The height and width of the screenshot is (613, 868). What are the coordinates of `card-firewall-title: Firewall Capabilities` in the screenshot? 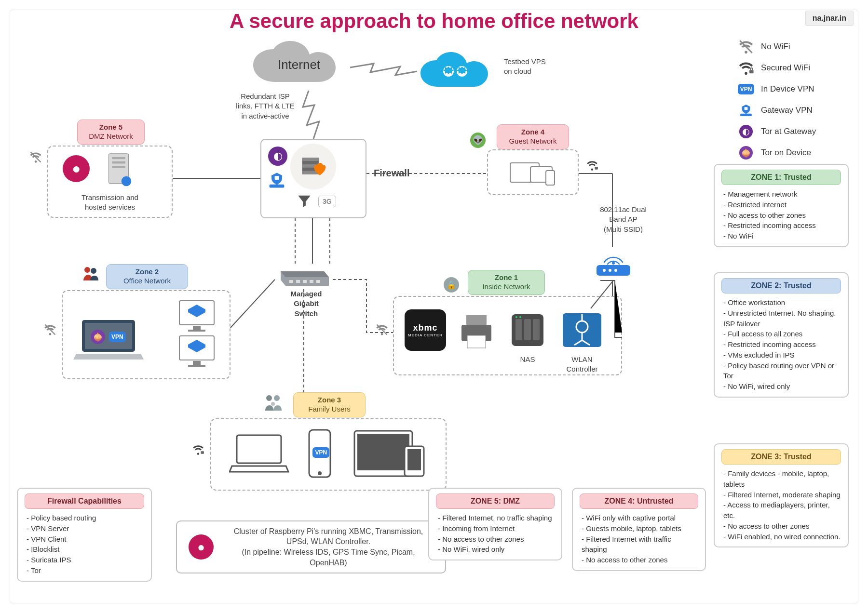 It's located at (84, 501).